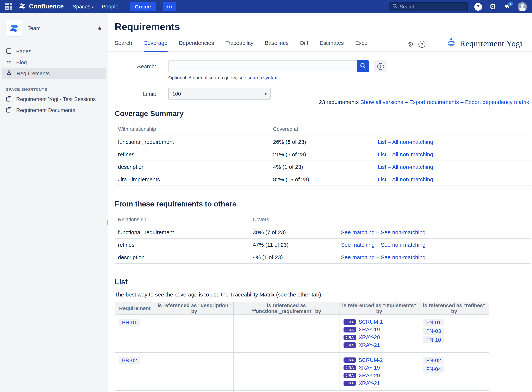 The image size is (532, 392). I want to click on column-header: is referenced as "implements" by, so click(379, 308).